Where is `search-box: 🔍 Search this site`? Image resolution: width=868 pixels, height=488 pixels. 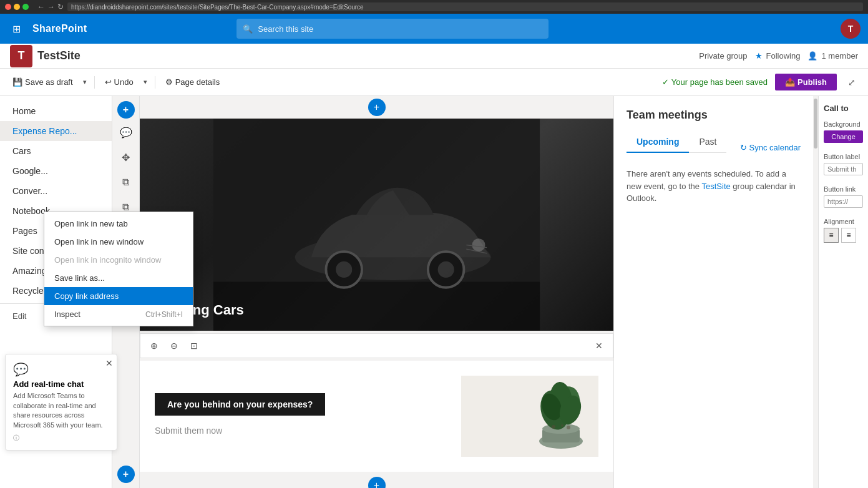
search-box: 🔍 Search this site is located at coordinates (393, 29).